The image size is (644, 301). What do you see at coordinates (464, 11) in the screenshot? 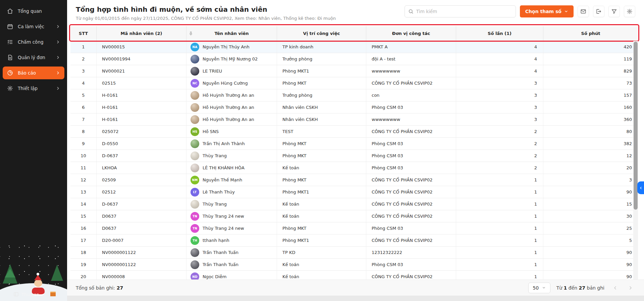
I see `search-input` at bounding box center [464, 11].